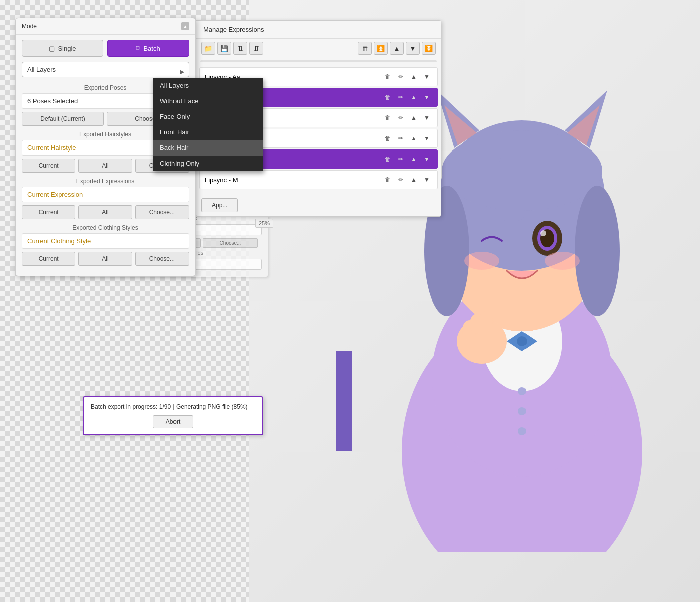 This screenshot has height=602, width=700. What do you see at coordinates (407, 180) in the screenshot?
I see `expr-m-actions: 🗑 ✏ ▲ ▼` at bounding box center [407, 180].